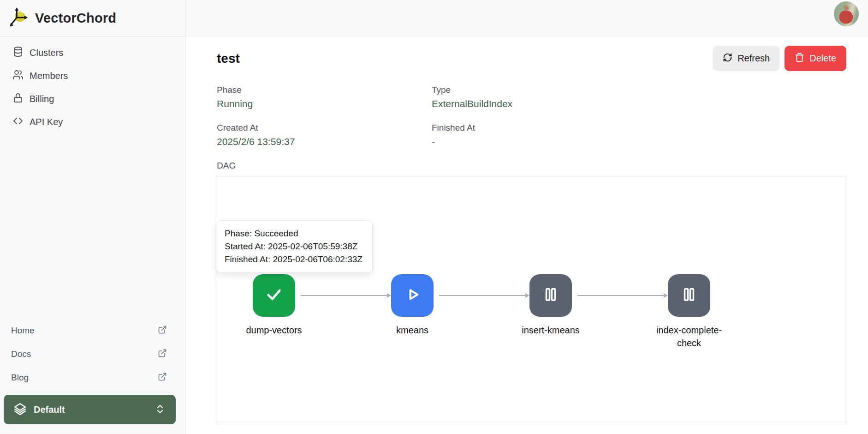 Image resolution: width=868 pixels, height=434 pixels. I want to click on refresh-button: Refresh, so click(746, 58).